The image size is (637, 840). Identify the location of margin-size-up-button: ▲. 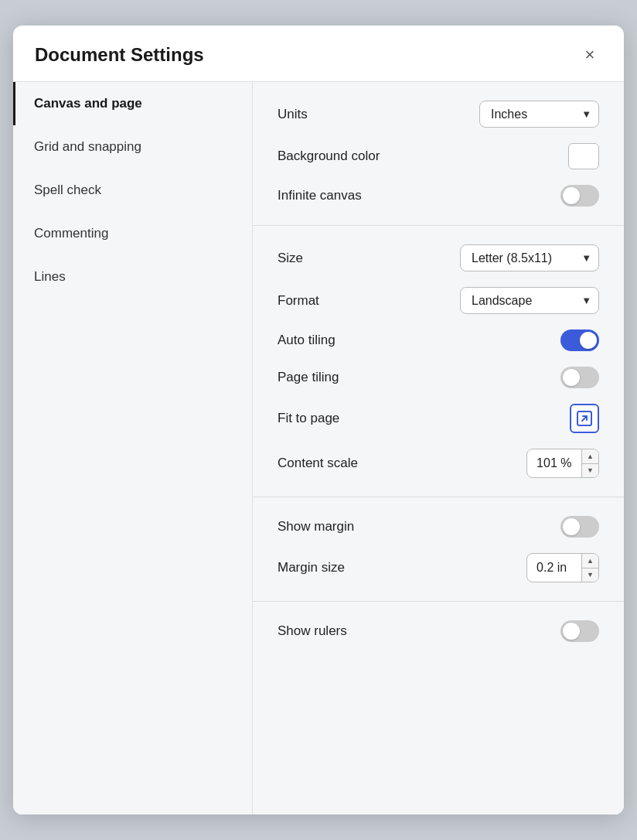
(591, 562).